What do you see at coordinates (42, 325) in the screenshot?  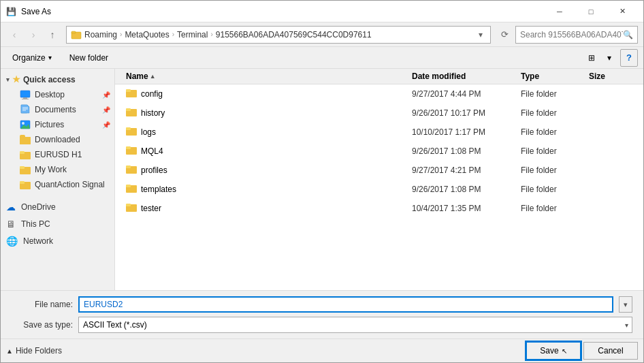 I see `filetype-label: Save as type:` at bounding box center [42, 325].